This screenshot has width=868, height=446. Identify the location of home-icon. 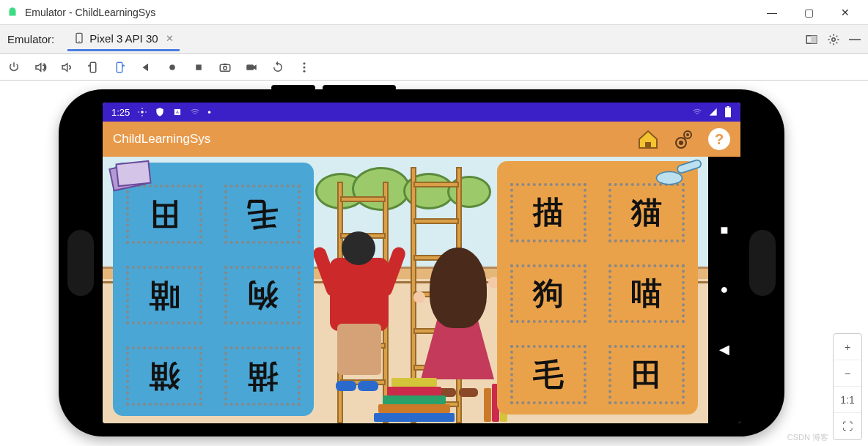
(648, 139).